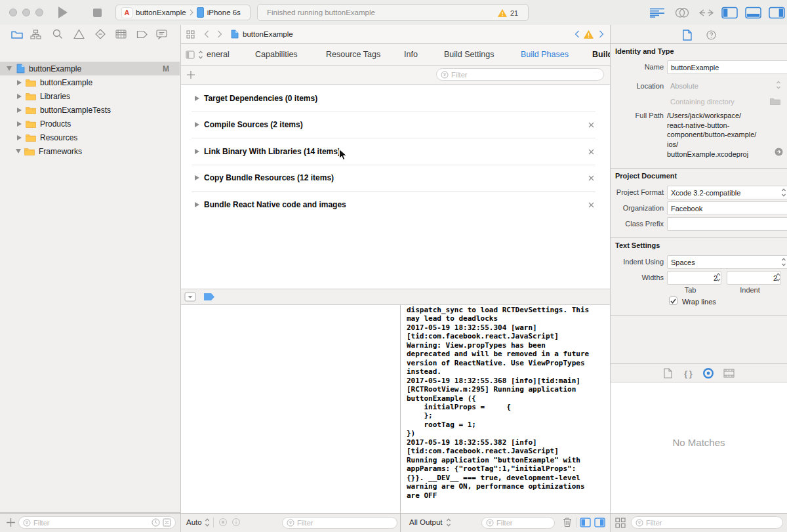  Describe the element at coordinates (682, 13) in the screenshot. I see `assistant-editor-button` at that location.